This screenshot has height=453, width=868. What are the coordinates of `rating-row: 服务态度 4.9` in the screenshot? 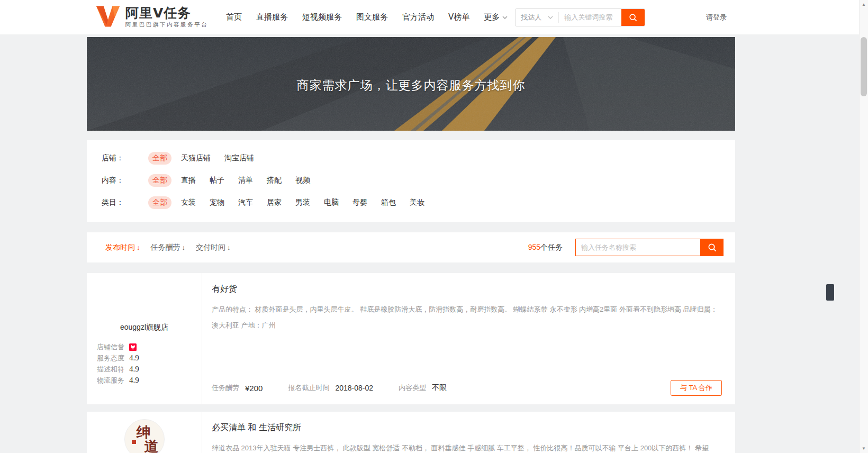 It's located at (149, 358).